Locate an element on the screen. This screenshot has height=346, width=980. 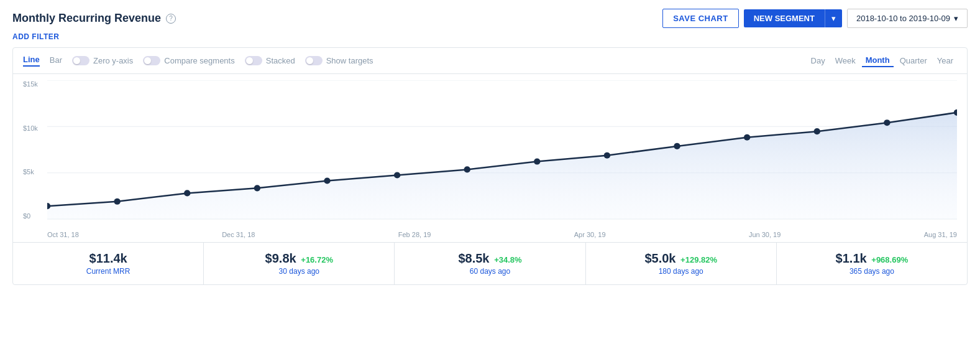
stat-value-30: $9.8k +16.72% is located at coordinates (299, 259).